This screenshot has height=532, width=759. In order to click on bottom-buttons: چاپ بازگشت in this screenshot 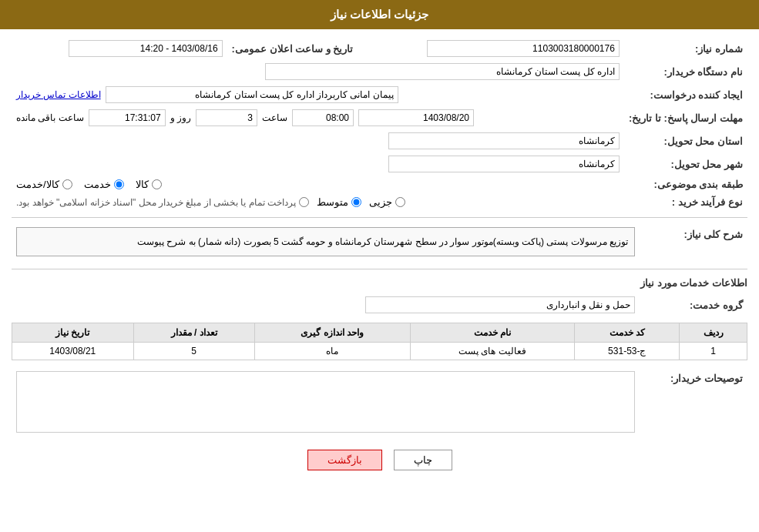, I will do `click(379, 460)`.